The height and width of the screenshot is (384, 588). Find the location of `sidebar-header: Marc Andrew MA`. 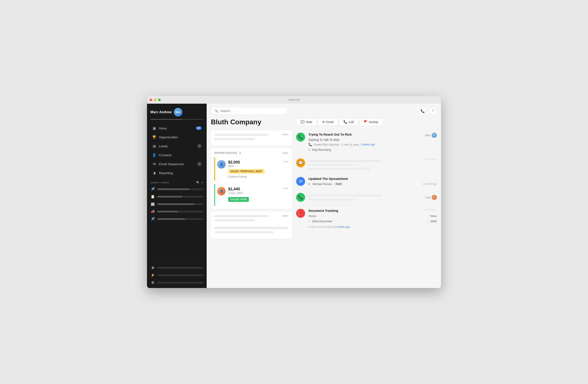

sidebar-header: Marc Andrew MA is located at coordinates (177, 111).